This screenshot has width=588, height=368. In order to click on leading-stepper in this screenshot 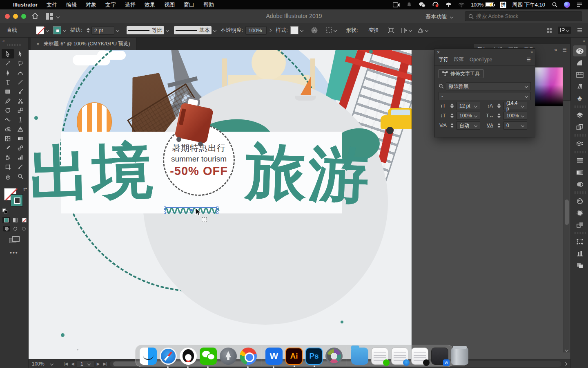, I will do `click(499, 106)`.